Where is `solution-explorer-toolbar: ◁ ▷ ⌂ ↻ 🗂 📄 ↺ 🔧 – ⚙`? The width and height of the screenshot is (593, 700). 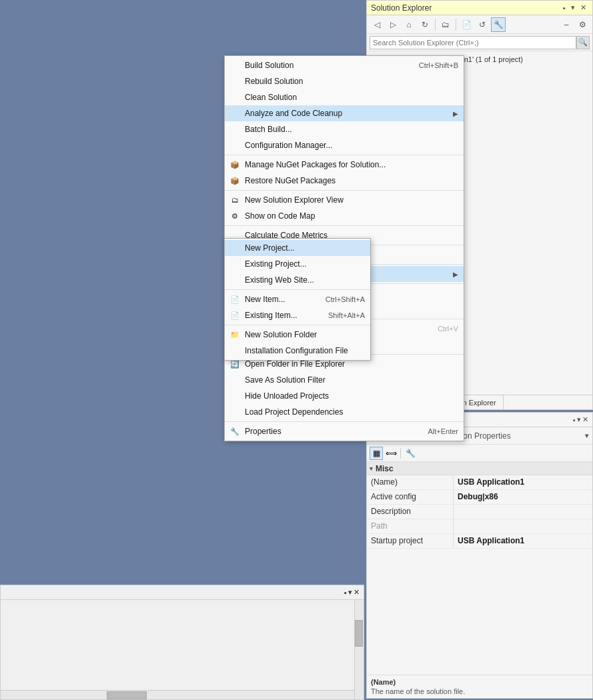
solution-explorer-toolbar: ◁ ▷ ⌂ ↻ 🗂 📄 ↺ 🔧 – ⚙ is located at coordinates (480, 25).